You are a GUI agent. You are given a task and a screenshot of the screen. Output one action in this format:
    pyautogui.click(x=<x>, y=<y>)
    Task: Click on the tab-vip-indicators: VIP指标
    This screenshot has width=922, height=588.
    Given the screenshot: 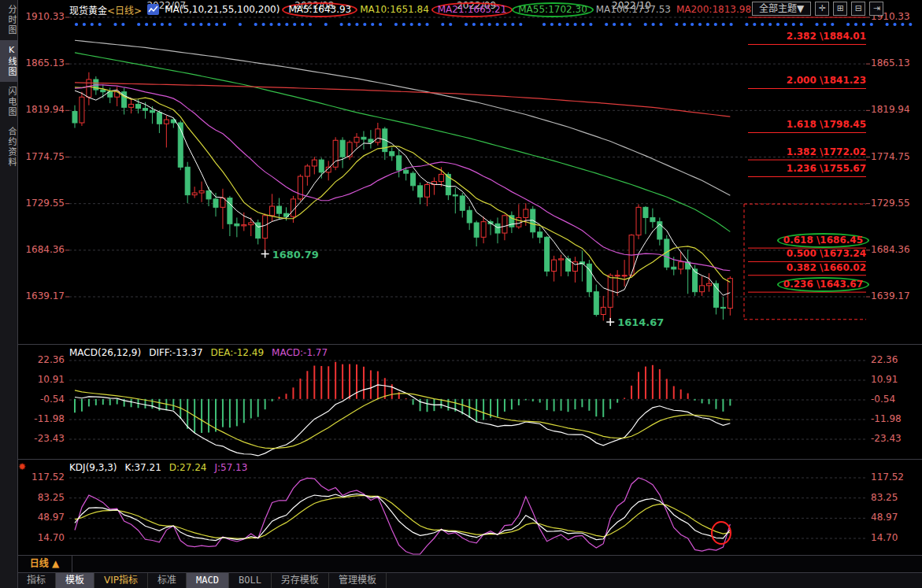 What is the action you would take?
    pyautogui.click(x=121, y=581)
    